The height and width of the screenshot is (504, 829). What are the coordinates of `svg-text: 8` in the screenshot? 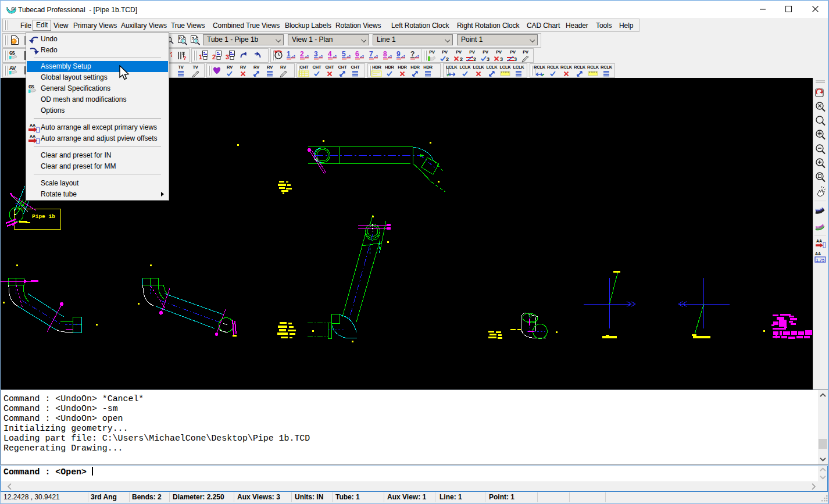 It's located at (385, 54).